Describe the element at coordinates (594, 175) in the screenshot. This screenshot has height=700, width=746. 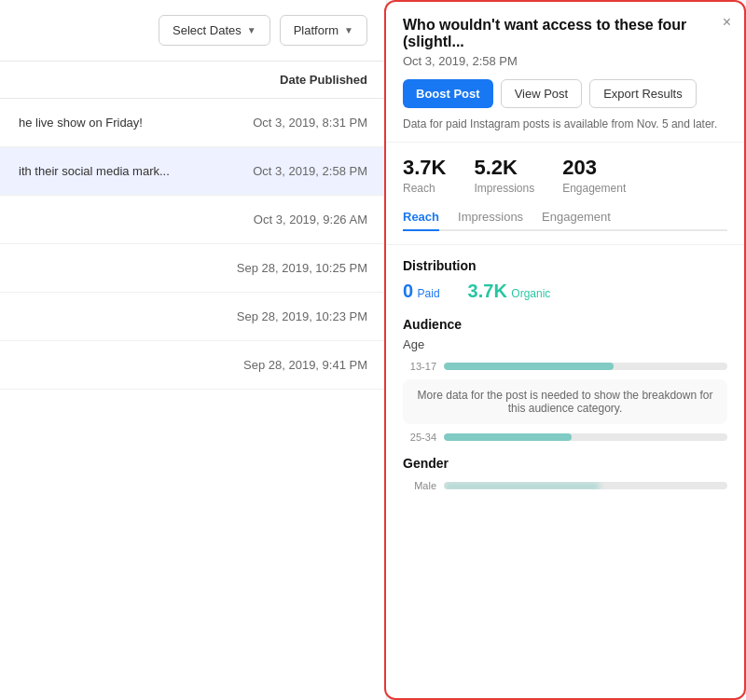
I see `engagement-stat: 203 Engagement` at that location.